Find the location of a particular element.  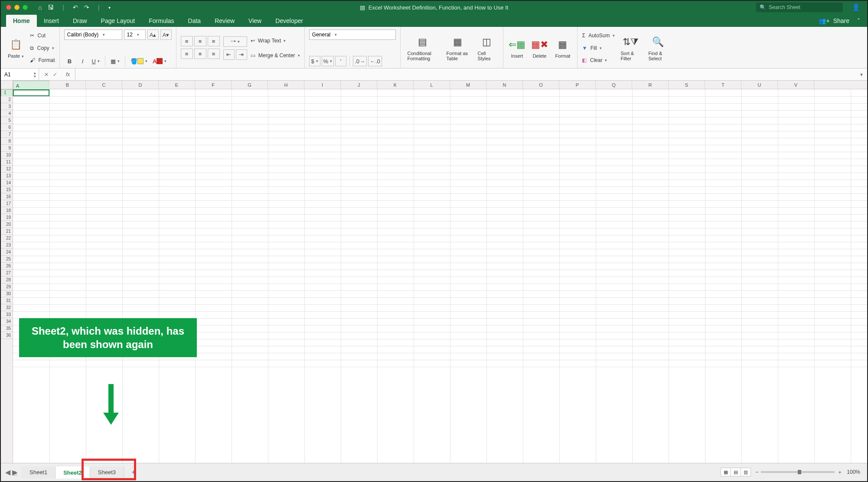

merge-center-button: ▭ Merge & Center is located at coordinates (275, 55).